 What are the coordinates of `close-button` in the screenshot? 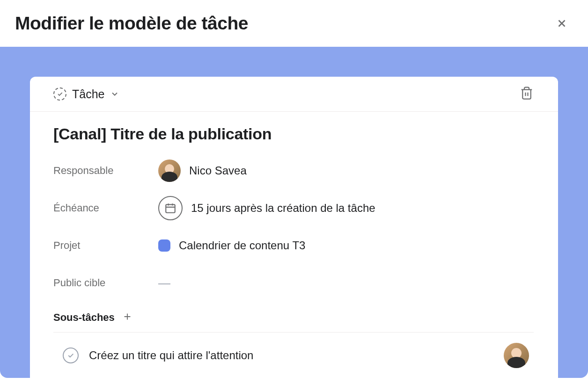 It's located at (562, 23).